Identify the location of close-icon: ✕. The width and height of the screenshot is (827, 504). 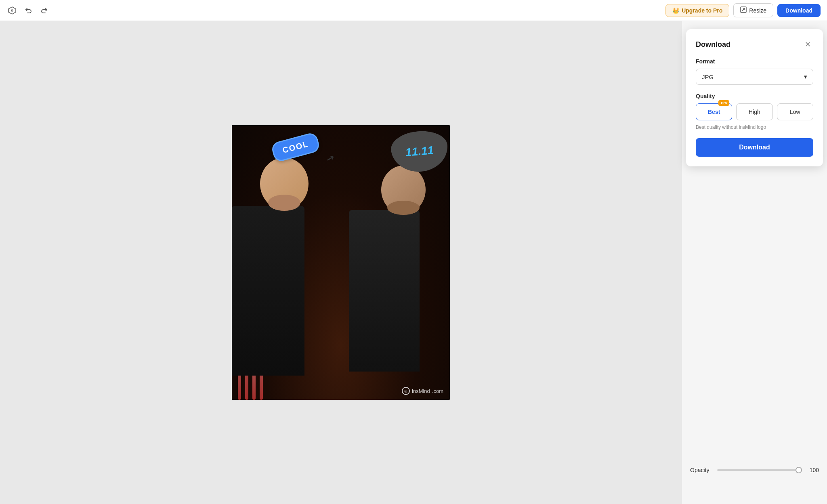
(808, 44).